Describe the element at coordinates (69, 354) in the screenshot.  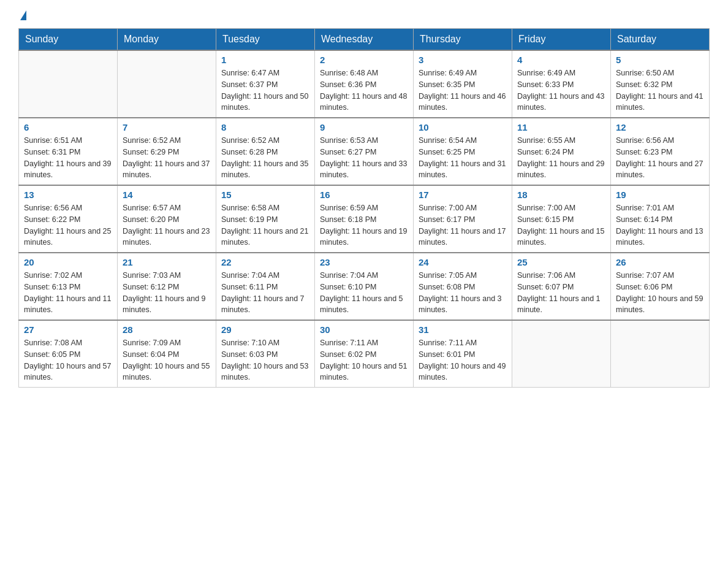
I see `calendar-cell: 27Sunrise: 7:08 AMSunset: 6:05 PMDayligh…` at that location.